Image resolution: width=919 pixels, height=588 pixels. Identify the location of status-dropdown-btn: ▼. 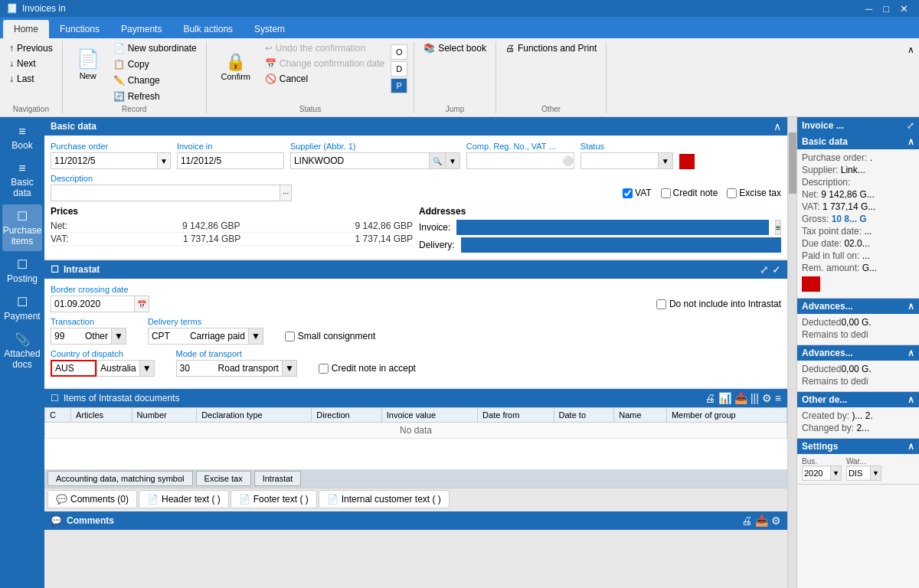
(665, 161).